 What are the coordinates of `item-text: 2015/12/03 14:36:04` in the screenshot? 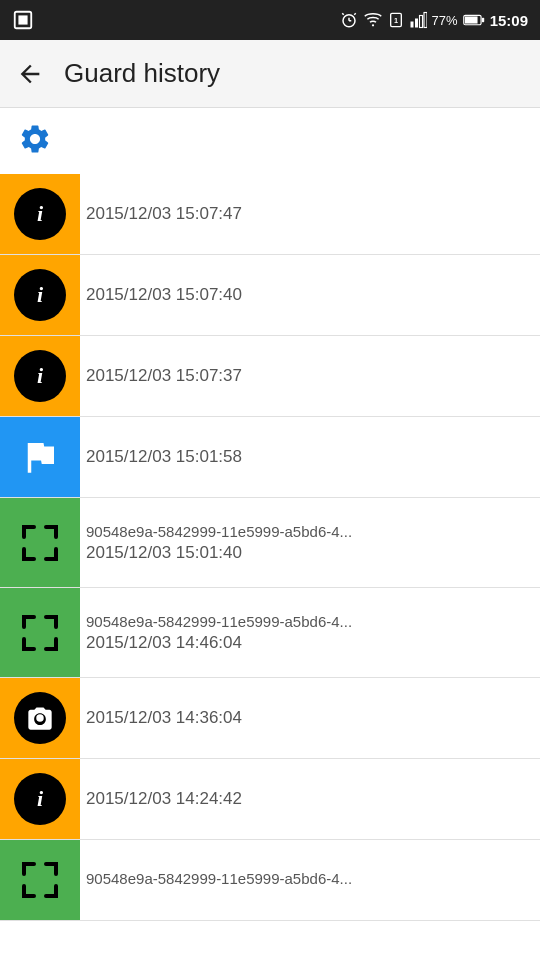 It's located at (310, 718).